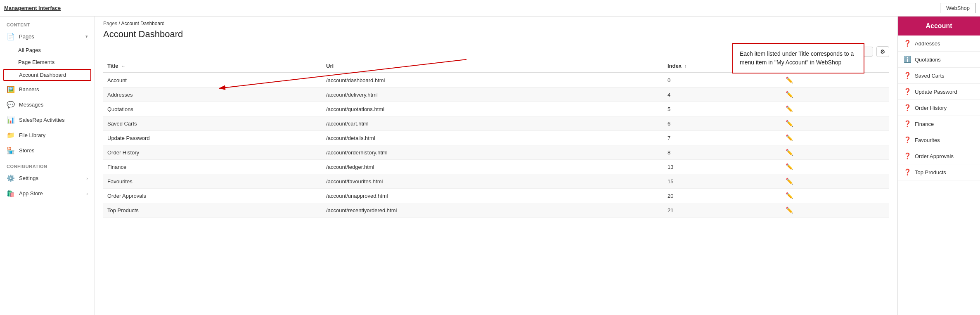 This screenshot has width=980, height=315. Describe the element at coordinates (87, 194) in the screenshot. I see `app-store-arrow: ›` at that location.